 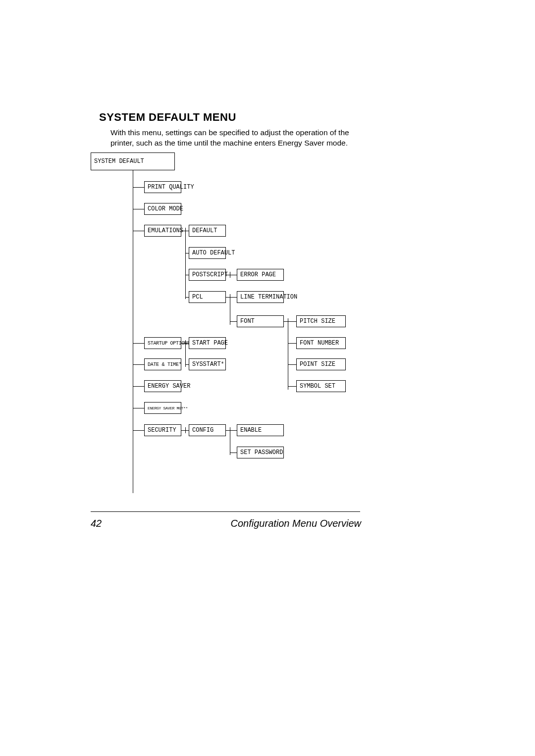 What do you see at coordinates (207, 364) in the screenshot?
I see `node-sysstart: SYSSTART*` at bounding box center [207, 364].